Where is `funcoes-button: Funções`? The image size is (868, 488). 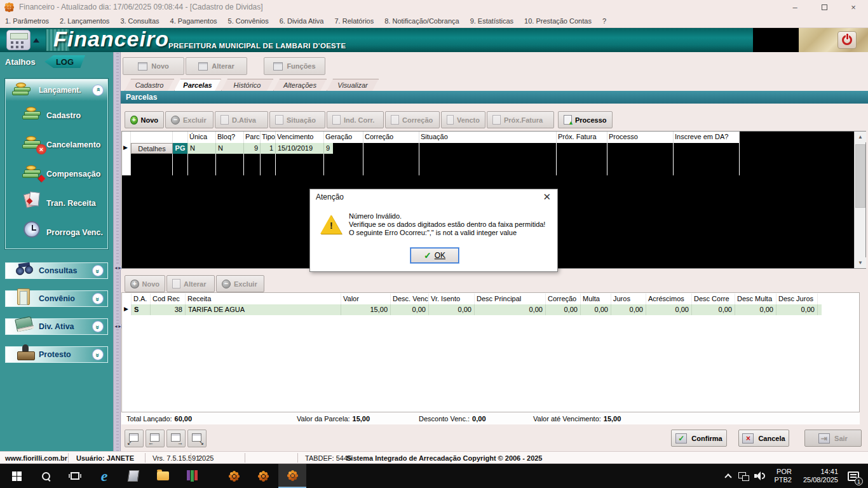 funcoes-button: Funções is located at coordinates (295, 66).